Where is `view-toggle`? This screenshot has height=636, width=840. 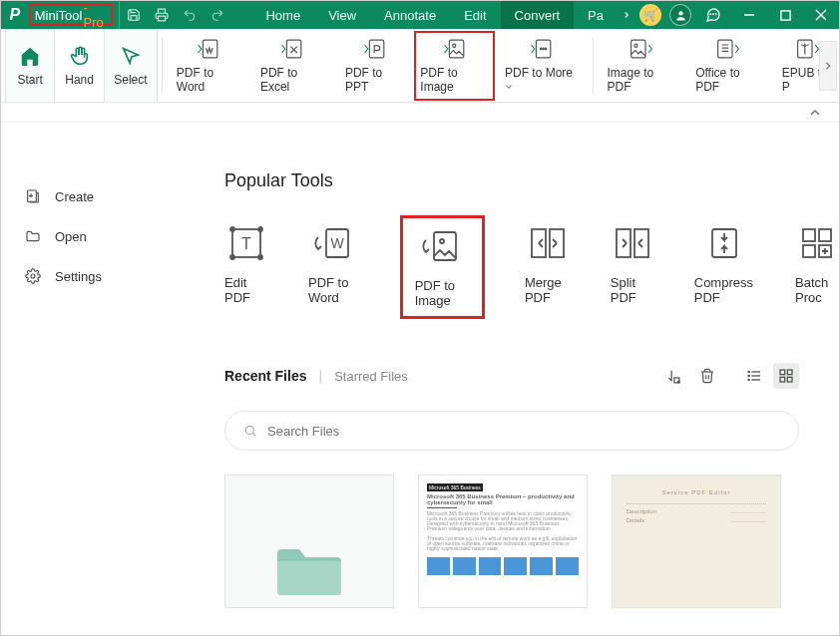
view-toggle is located at coordinates (770, 376).